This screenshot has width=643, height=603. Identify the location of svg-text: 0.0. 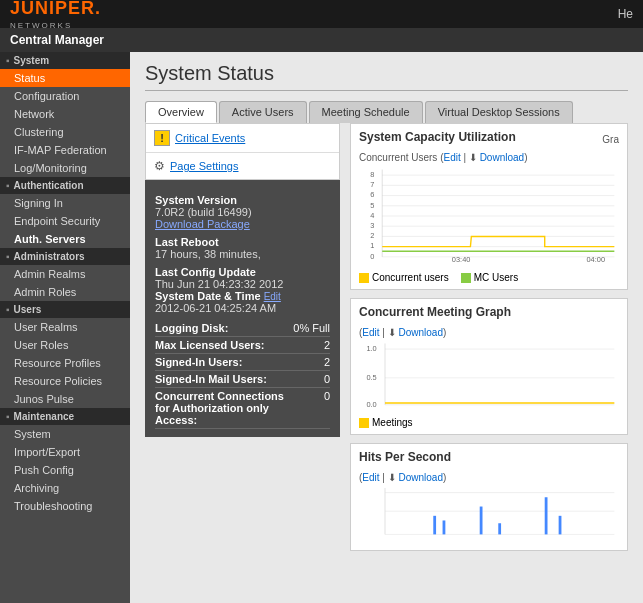
(371, 404).